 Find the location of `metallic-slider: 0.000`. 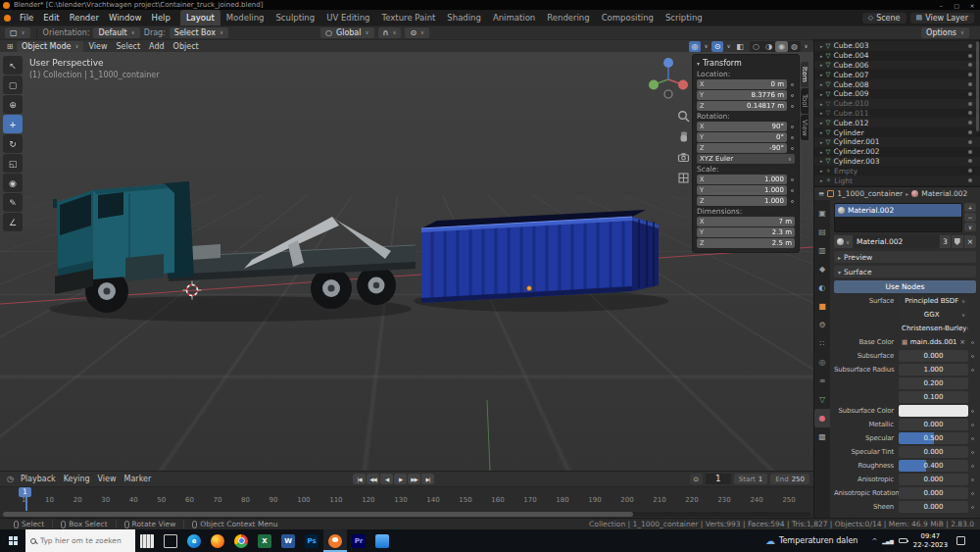

metallic-slider: 0.000 is located at coordinates (933, 425).